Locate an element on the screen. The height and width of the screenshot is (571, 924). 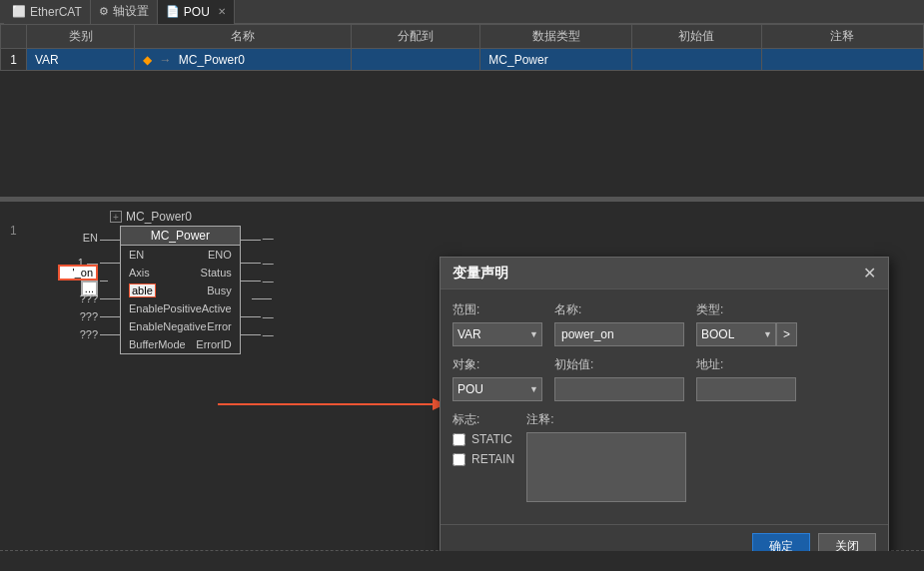
row-num-1: 1 is located at coordinates (14, 60).